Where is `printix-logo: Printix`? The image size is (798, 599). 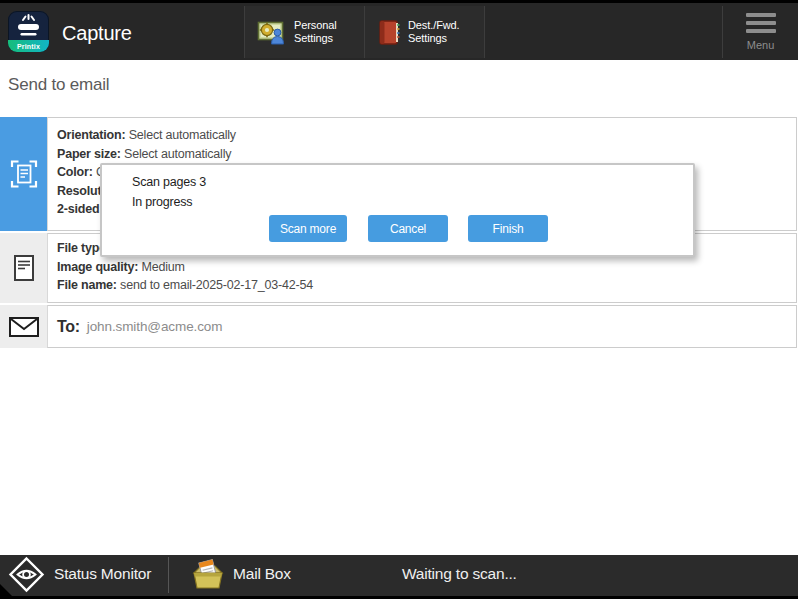
printix-logo: Printix is located at coordinates (28, 32).